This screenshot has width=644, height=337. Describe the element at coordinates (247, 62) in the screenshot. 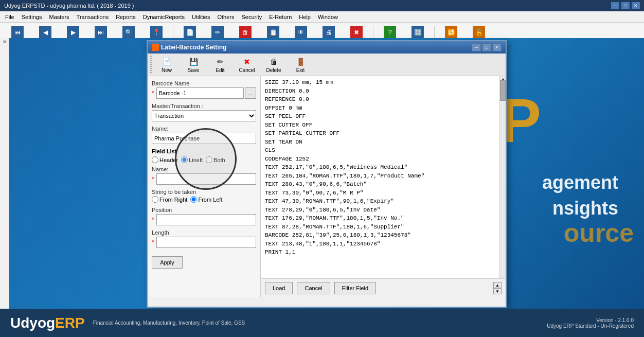

I see `dialog-cancel-icon: ✖` at that location.